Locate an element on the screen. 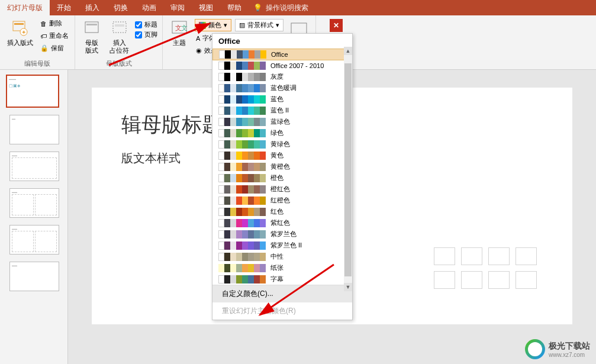 The image size is (596, 364). icon-icon is located at coordinates (526, 280).